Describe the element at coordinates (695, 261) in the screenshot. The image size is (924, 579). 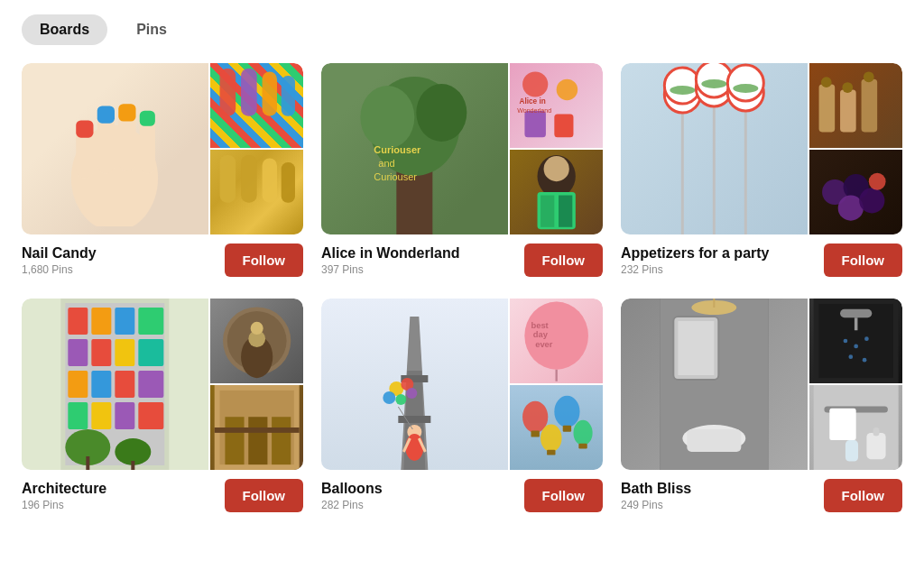
I see `board-text-appetizers: Appetizers for a party 232 Pins` at that location.